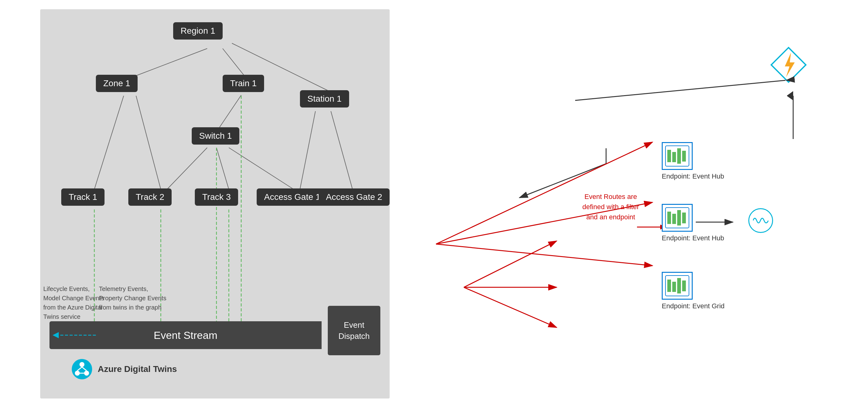 This screenshot has width=868, height=409. Describe the element at coordinates (693, 238) in the screenshot. I see `endpoint-hub2-label: Endpoint: Event Hub` at that location.